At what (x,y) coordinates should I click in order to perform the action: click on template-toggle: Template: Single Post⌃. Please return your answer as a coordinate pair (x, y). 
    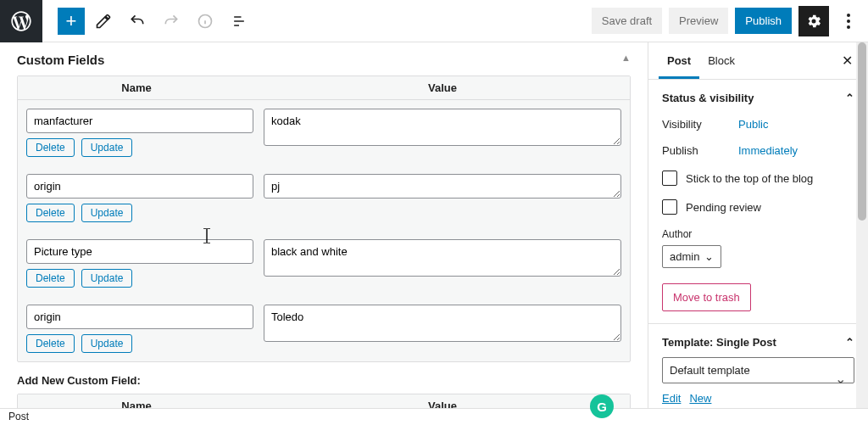
    Looking at the image, I should click on (758, 343).